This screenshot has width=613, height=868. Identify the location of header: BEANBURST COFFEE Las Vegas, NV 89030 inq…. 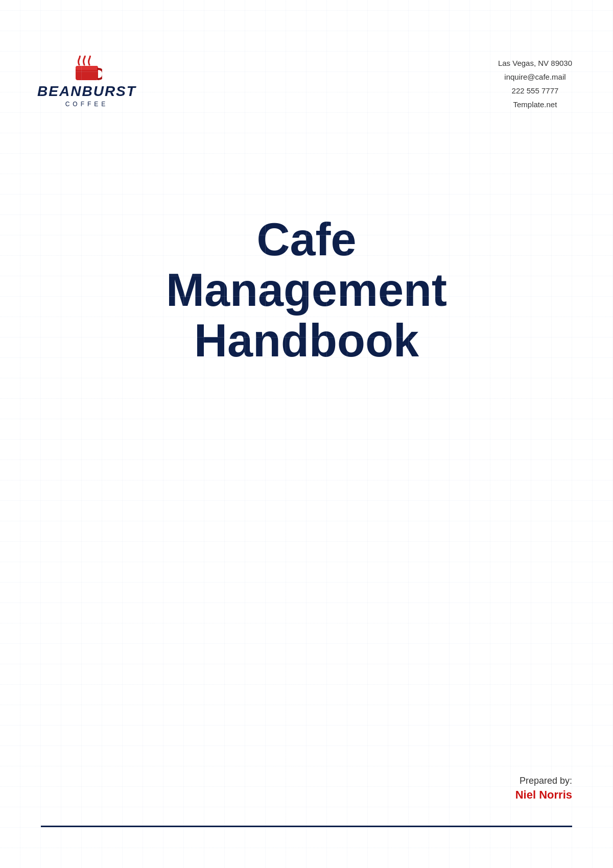
(306, 71).